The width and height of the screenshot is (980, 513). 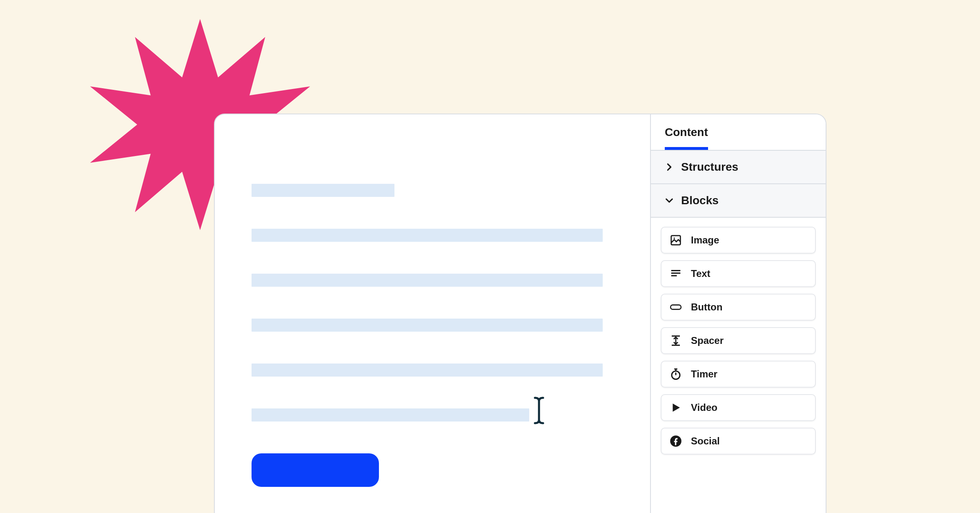 What do you see at coordinates (738, 374) in the screenshot?
I see `block-item-timer: Timer` at bounding box center [738, 374].